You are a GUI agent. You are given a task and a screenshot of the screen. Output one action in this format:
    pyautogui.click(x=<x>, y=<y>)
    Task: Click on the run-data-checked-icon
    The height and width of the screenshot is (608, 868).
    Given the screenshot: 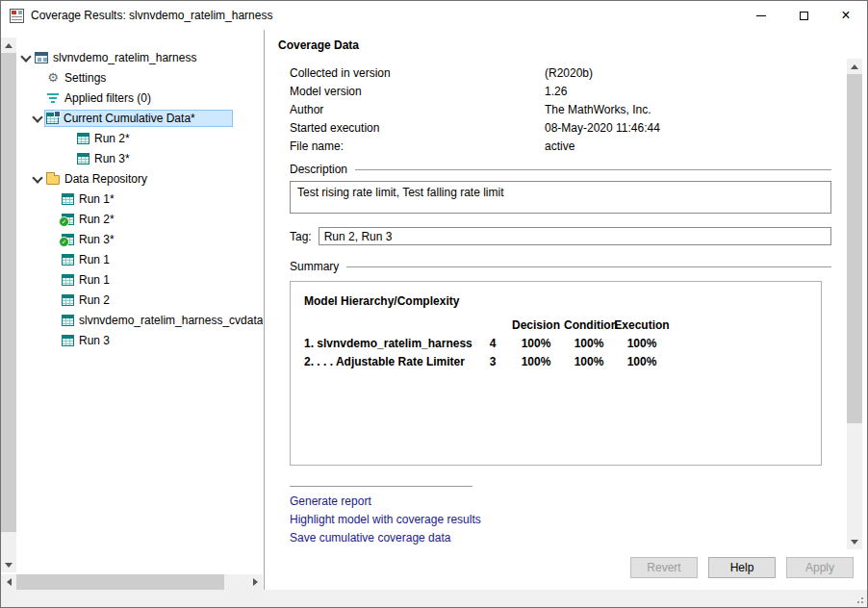 What is the action you would take?
    pyautogui.click(x=67, y=219)
    